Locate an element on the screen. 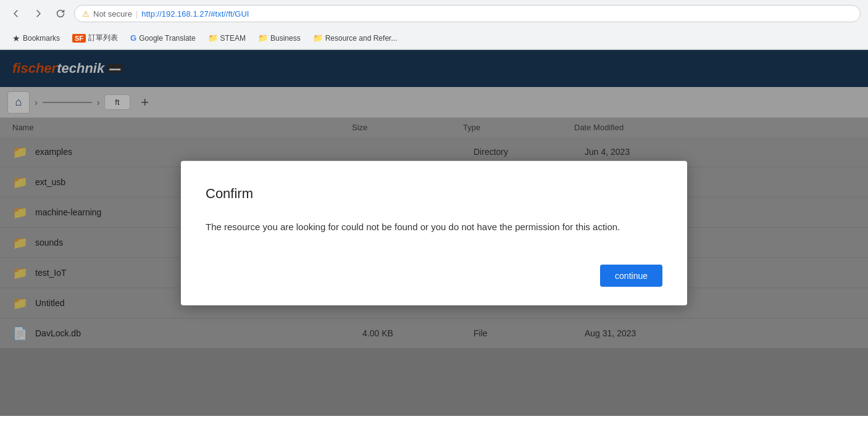 This screenshot has width=868, height=440. bookmark-resource: 📁 Resource and Refer... is located at coordinates (356, 38).